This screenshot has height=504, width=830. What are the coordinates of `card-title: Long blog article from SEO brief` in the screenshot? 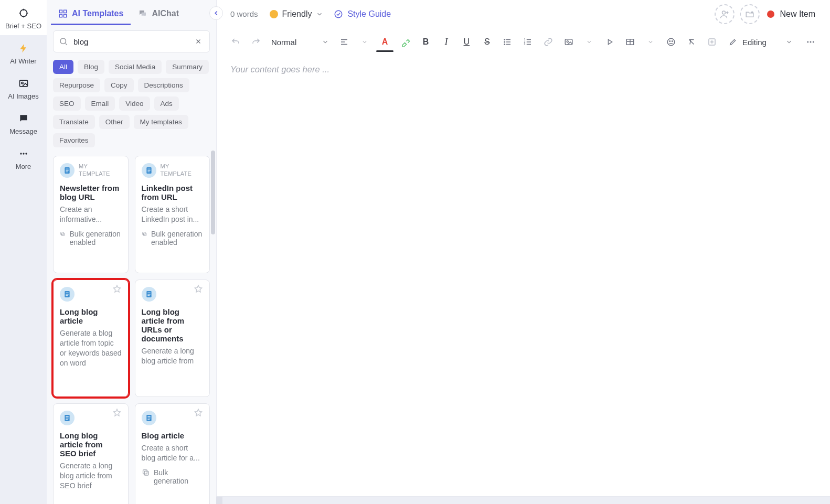 It's located at (91, 445).